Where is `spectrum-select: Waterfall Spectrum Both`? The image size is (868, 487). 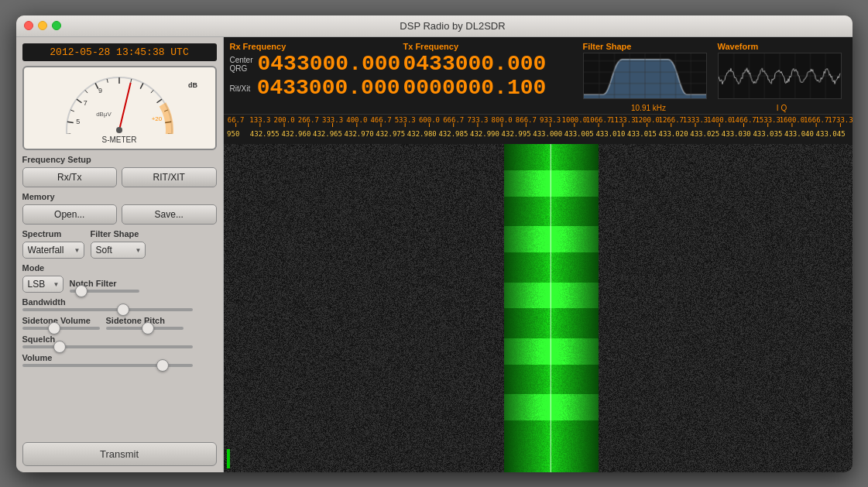 spectrum-select: Waterfall Spectrum Both is located at coordinates (53, 250).